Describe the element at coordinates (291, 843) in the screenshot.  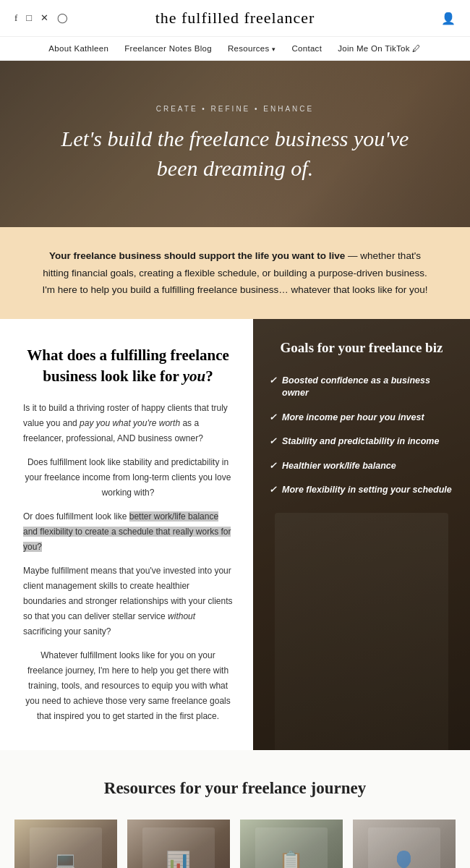
I see `resource-card-3: 📋 Freelancer Financial & Business Model …` at that location.